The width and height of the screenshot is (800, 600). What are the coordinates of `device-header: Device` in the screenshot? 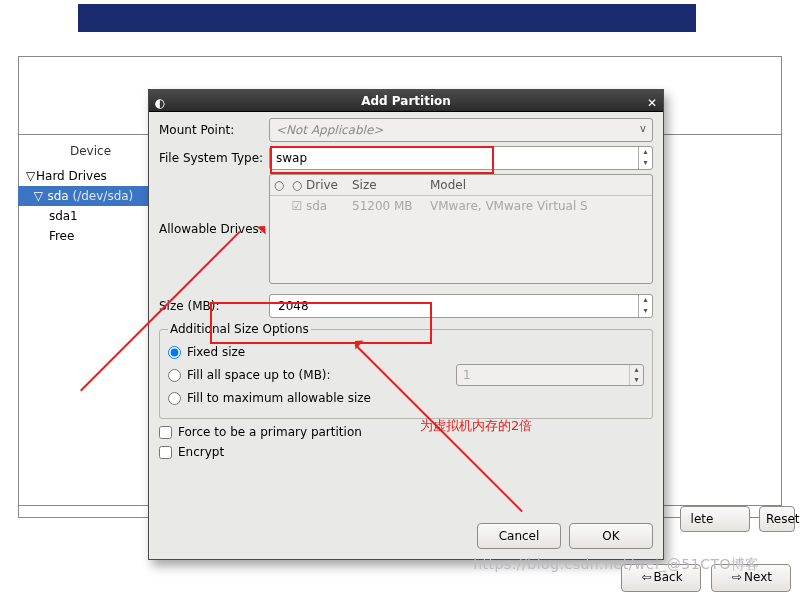 It's located at (90, 150).